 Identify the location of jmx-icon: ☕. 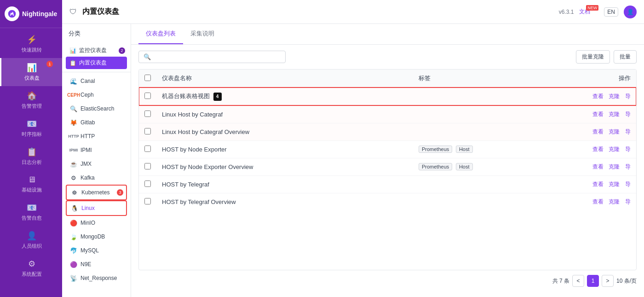
(74, 164).